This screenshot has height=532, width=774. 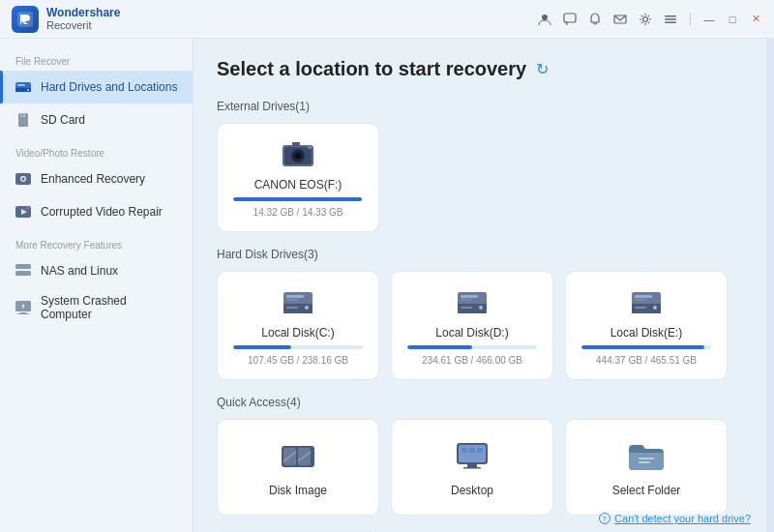 What do you see at coordinates (97, 271) in the screenshot?
I see `sidebar-item-nas-linux: NAS and Linux` at bounding box center [97, 271].